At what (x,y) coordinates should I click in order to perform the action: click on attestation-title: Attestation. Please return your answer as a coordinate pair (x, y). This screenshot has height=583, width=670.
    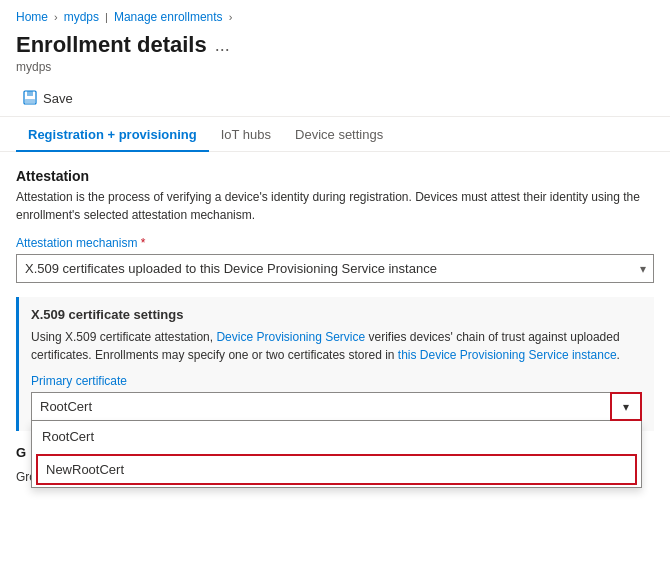
    Looking at the image, I should click on (335, 176).